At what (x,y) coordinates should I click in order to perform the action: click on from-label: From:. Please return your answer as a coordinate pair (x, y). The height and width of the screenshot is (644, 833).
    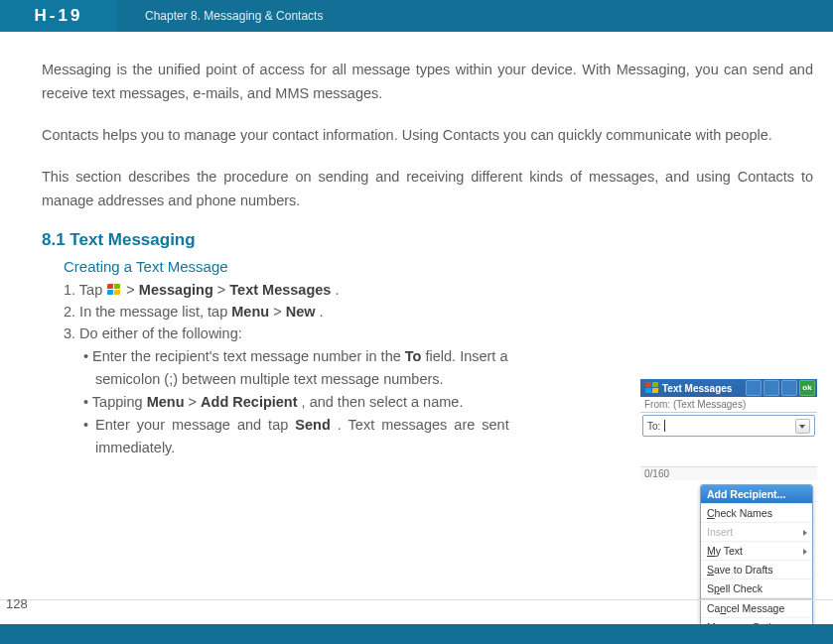
    Looking at the image, I should click on (657, 405).